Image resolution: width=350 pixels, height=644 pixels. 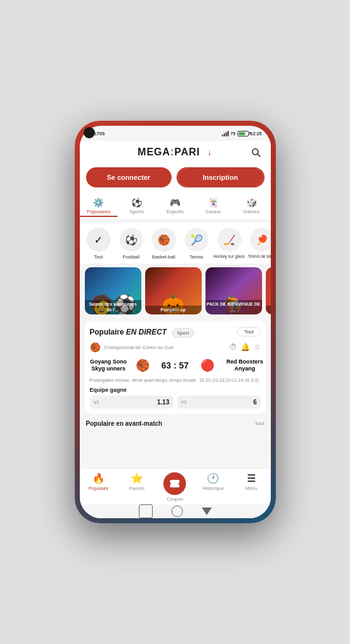 I want to click on bet-v2-key: V2, so click(x=184, y=402).